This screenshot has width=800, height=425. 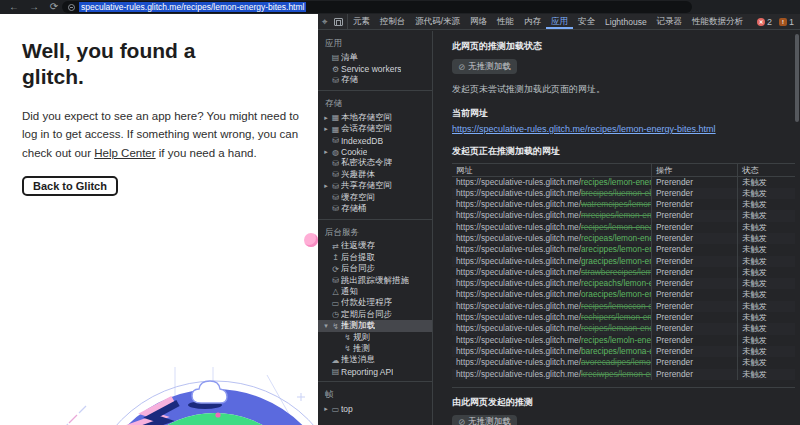 I want to click on console-errors-badge: ✕ 2, so click(x=764, y=22).